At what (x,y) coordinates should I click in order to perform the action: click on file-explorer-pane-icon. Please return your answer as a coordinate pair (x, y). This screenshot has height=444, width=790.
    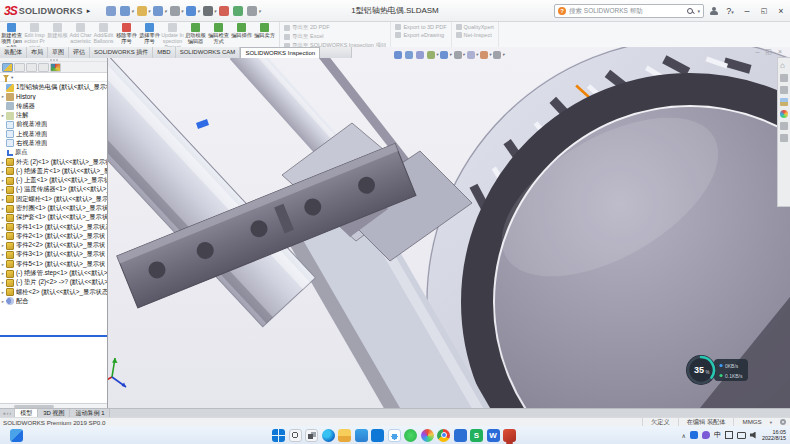
    Looking at the image, I should click on (784, 90).